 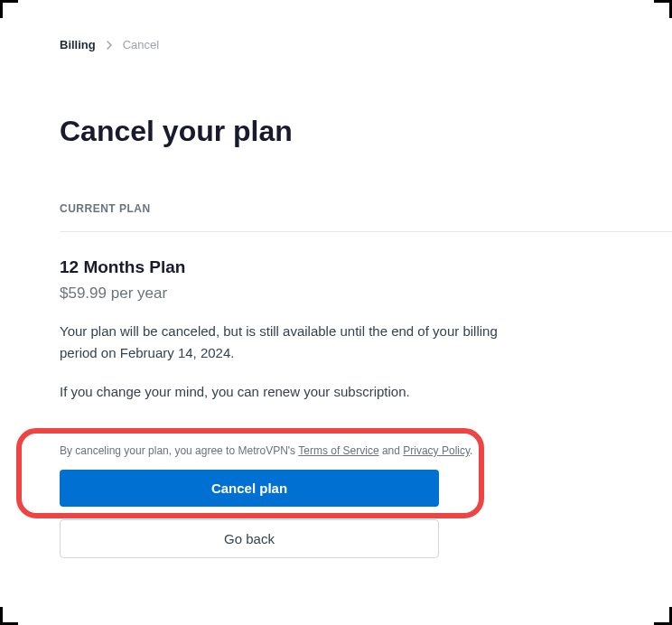 I want to click on agreement-suffix: ., so click(x=471, y=451).